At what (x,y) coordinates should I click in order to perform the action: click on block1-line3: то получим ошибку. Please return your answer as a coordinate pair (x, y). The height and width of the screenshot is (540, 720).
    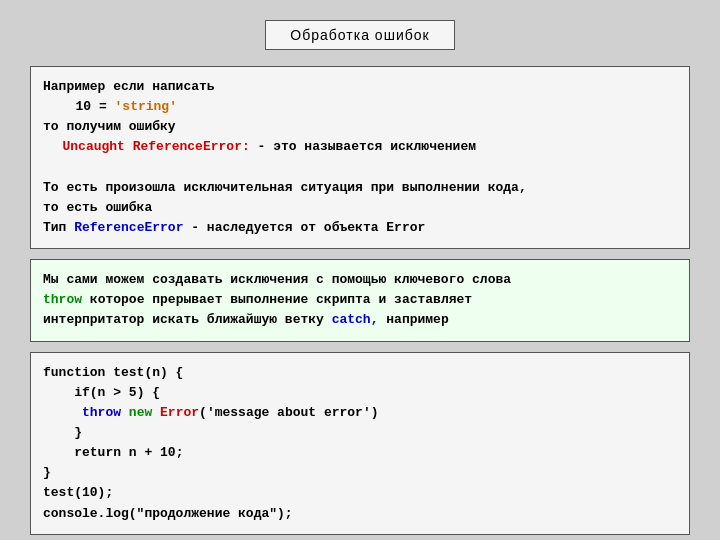
    Looking at the image, I should click on (360, 127).